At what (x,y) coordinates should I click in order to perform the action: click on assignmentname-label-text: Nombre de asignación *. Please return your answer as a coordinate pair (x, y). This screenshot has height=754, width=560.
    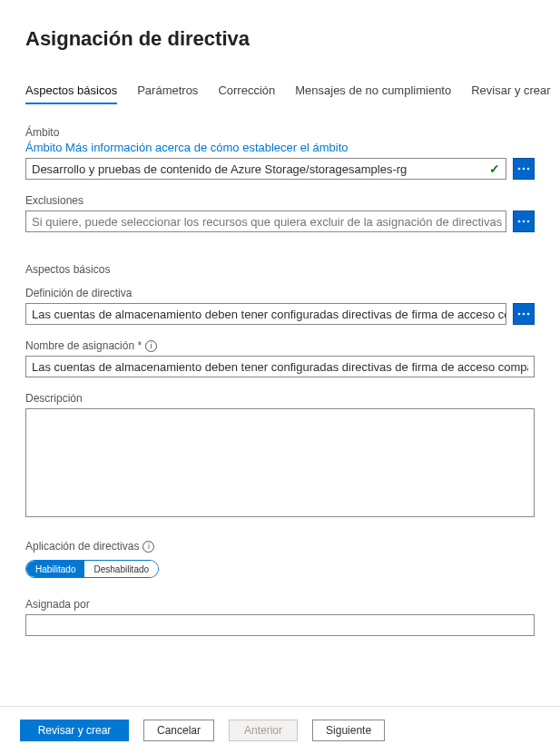
    Looking at the image, I should click on (84, 346).